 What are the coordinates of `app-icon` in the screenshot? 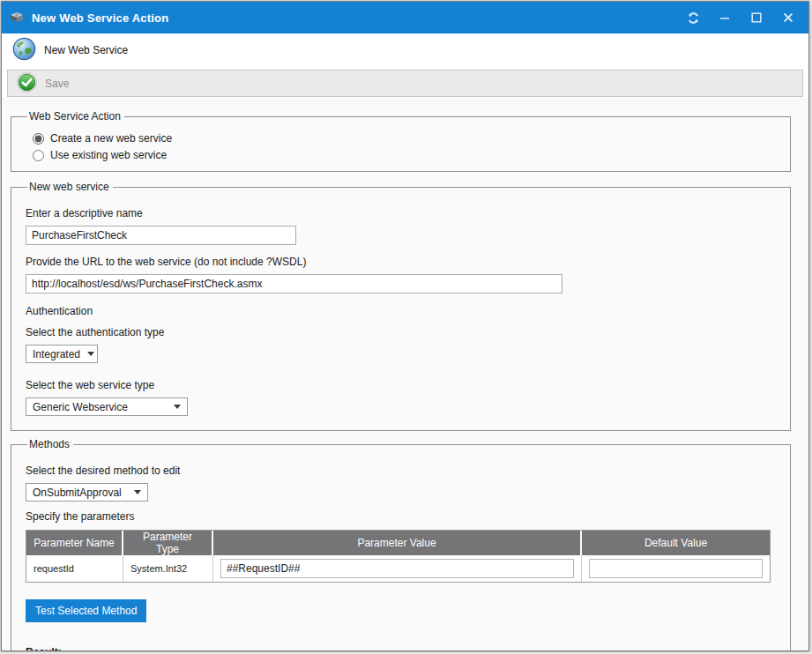 It's located at (17, 18).